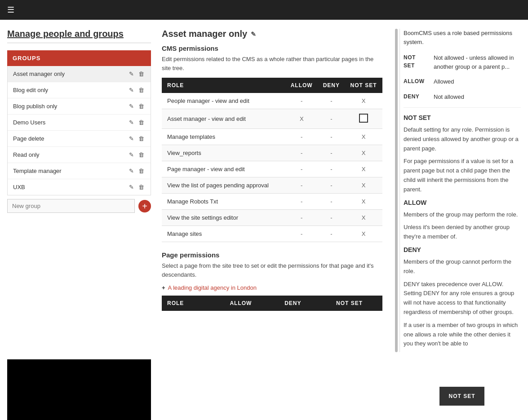 Image resolution: width=528 pixels, height=420 pixels. Describe the element at coordinates (79, 123) in the screenshot. I see `group-item: Demo Users ✎ 🗑` at that location.